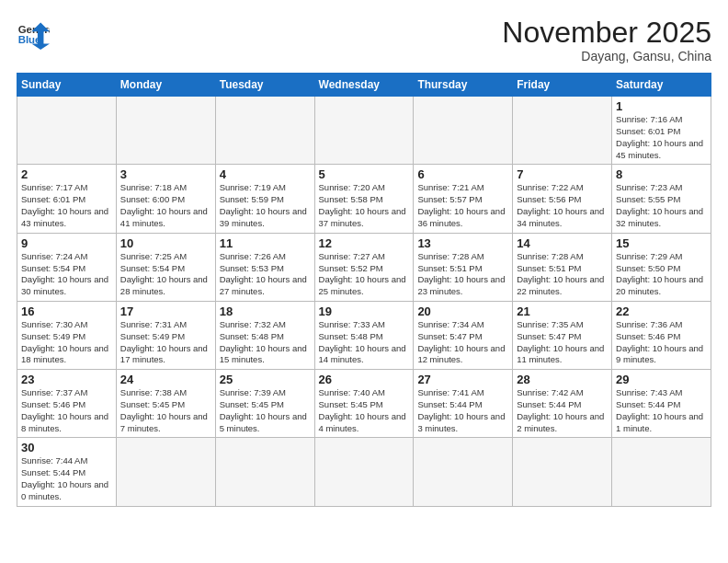 This screenshot has height=563, width=728. What do you see at coordinates (662, 243) in the screenshot?
I see `day-number: 15` at bounding box center [662, 243].